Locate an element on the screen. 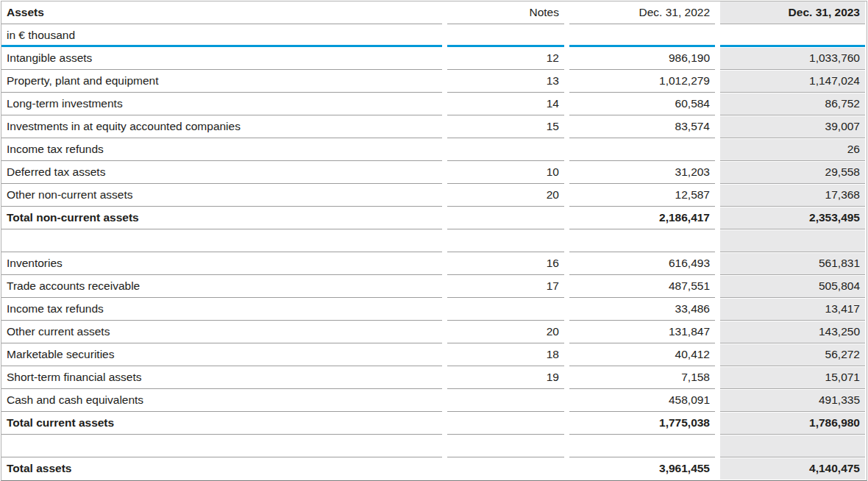 The width and height of the screenshot is (868, 481). row-label: Inventories is located at coordinates (222, 263).